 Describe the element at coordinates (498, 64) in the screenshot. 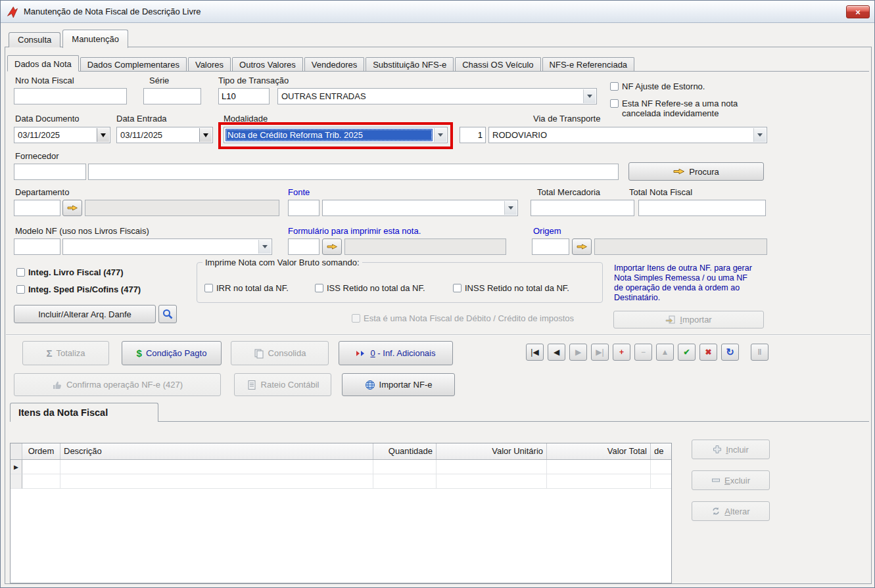

I see `tab-chassi-os-veiculo: Chassi OS Veículo` at that location.